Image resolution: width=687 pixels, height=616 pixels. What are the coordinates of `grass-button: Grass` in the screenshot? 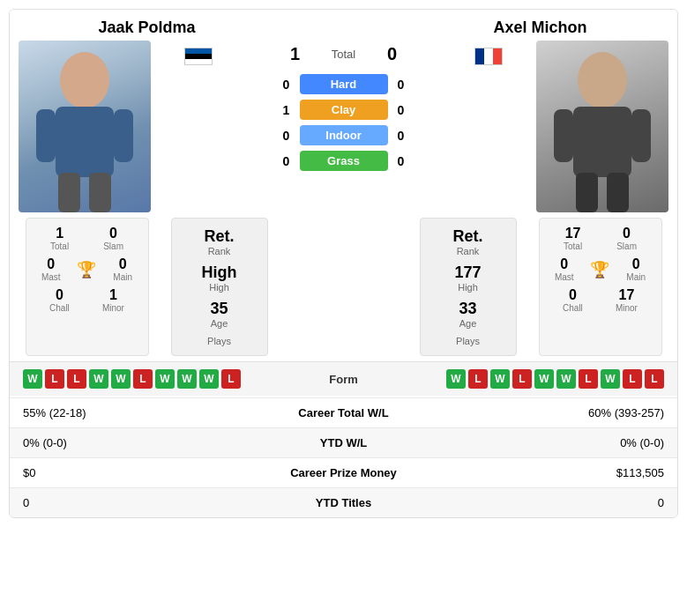 It's located at (344, 160).